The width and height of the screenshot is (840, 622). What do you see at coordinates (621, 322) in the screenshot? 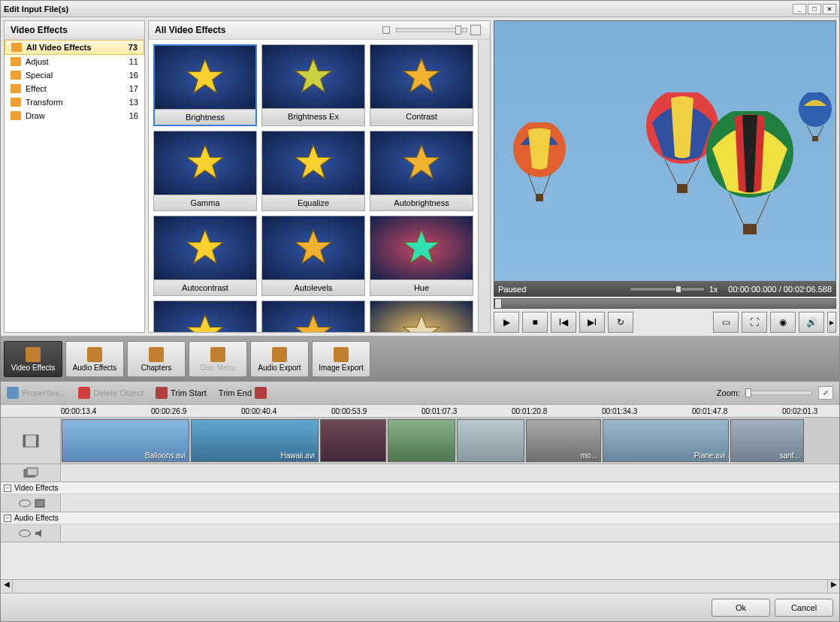
I see `loop-button: ↻` at bounding box center [621, 322].